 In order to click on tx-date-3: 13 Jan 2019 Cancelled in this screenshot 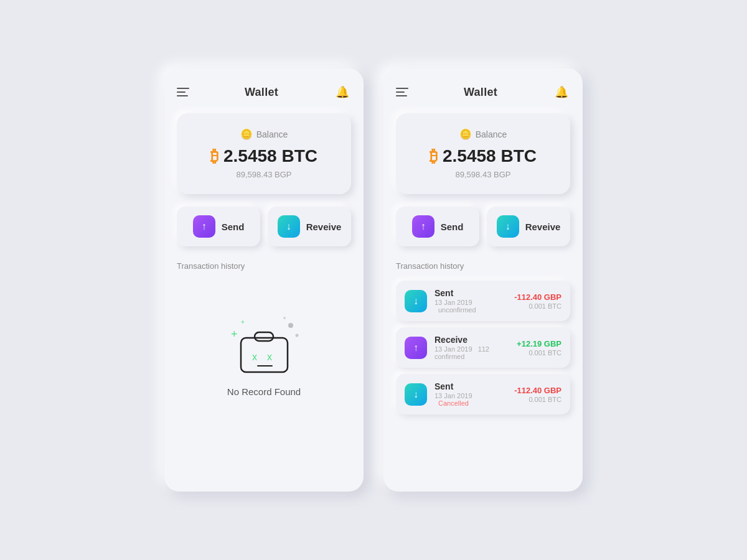, I will do `click(471, 399)`.